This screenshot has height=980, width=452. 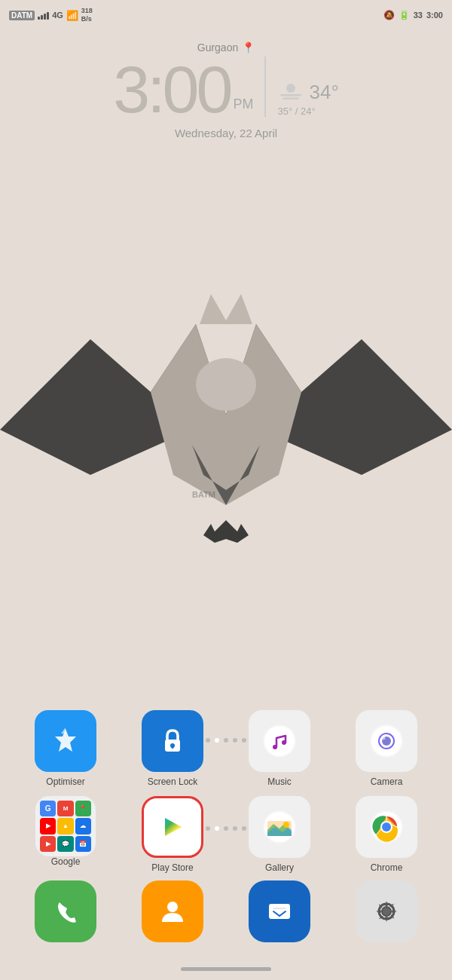 What do you see at coordinates (66, 911) in the screenshot?
I see `dock-phone` at bounding box center [66, 911].